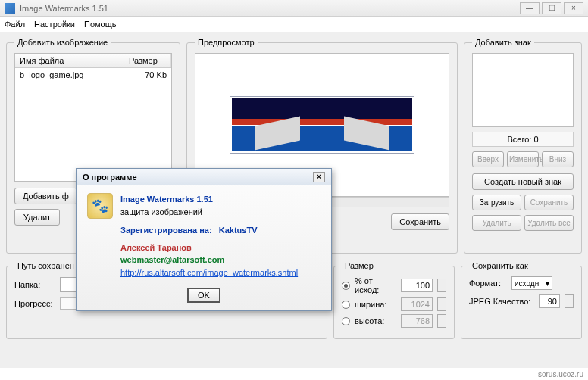 Image resolution: width=588 pixels, height=380 pixels. I want to click on mark-up-button: Вверх, so click(488, 159).